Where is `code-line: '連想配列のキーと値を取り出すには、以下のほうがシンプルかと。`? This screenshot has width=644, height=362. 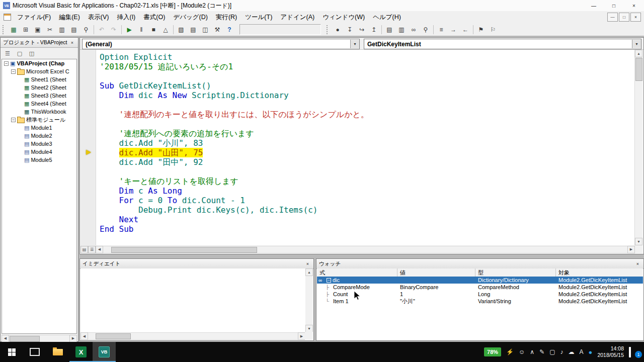 code-line: '連想配列のキーと値を取り出すには、以下のほうがシンプルかと。 is located at coordinates (367, 115).